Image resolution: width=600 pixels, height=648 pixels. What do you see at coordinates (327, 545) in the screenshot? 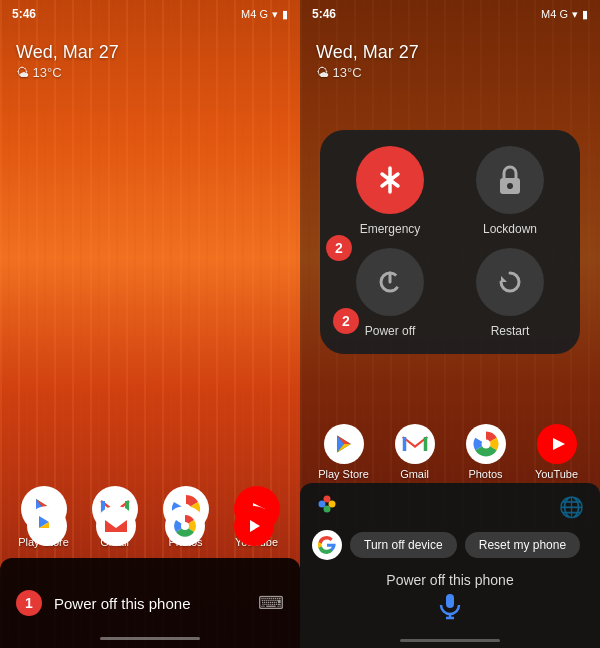
I see `google-g-button` at bounding box center [327, 545].